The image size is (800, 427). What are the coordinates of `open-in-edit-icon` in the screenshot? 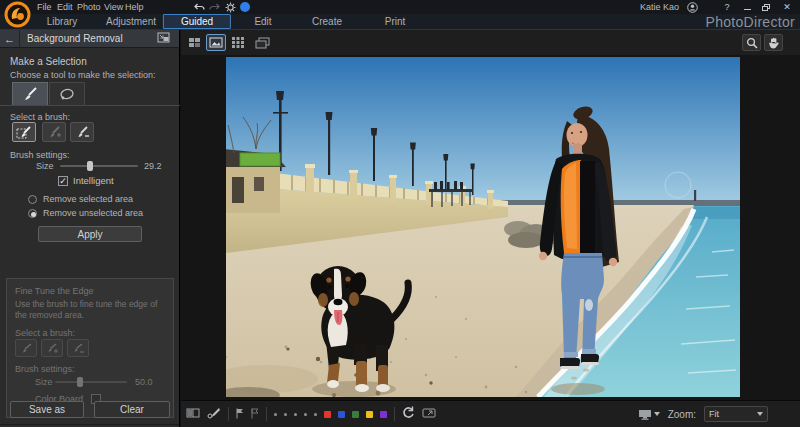 It's located at (430, 414).